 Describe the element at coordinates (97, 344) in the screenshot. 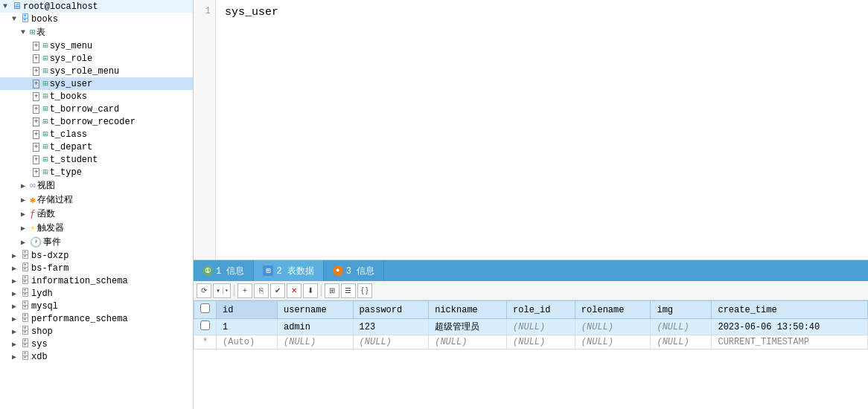

I see `db-sys: ▶ 🗄 sys` at that location.